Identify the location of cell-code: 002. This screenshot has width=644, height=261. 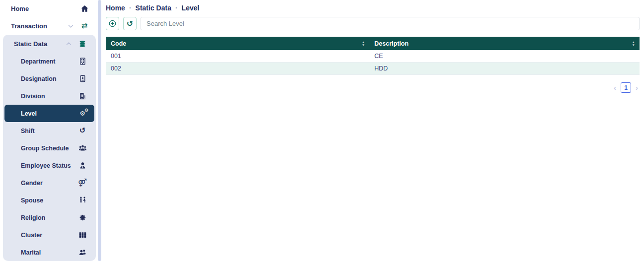
(237, 68).